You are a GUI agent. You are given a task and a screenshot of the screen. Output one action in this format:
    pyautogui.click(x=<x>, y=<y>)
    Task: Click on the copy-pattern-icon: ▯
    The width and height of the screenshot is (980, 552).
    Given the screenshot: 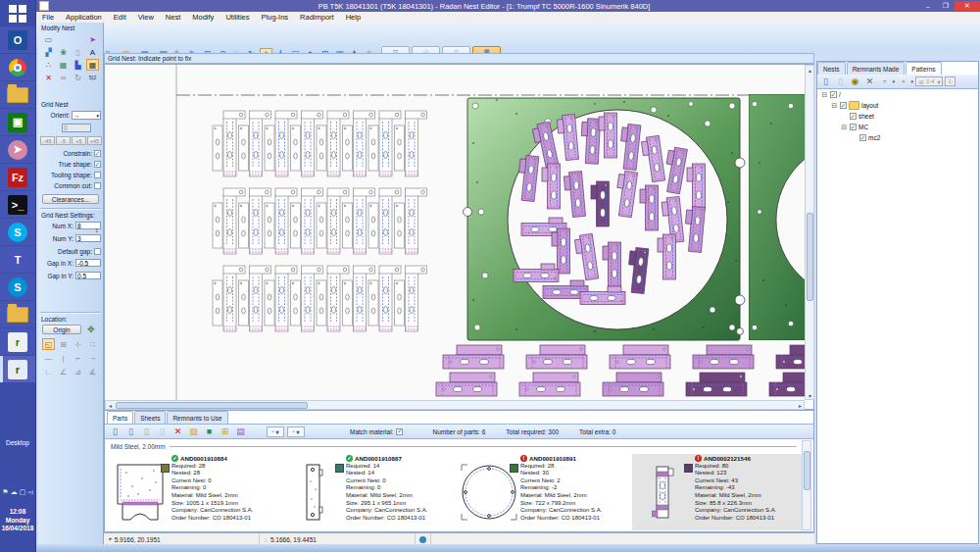 What is the action you would take?
    pyautogui.click(x=841, y=82)
    